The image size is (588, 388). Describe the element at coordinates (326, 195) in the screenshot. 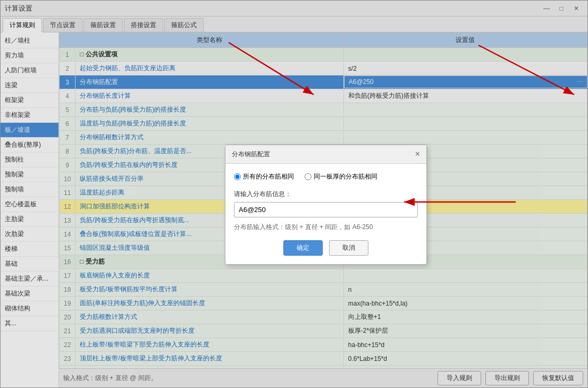

I see `input-label: 请输入分布筋信息：` at that location.